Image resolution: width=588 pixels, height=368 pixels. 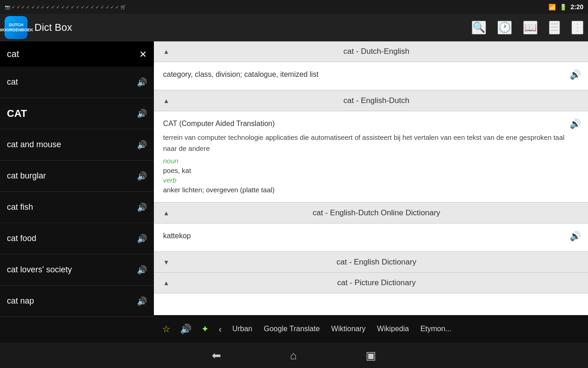 I want to click on pos-noun: noun, so click(x=371, y=161).